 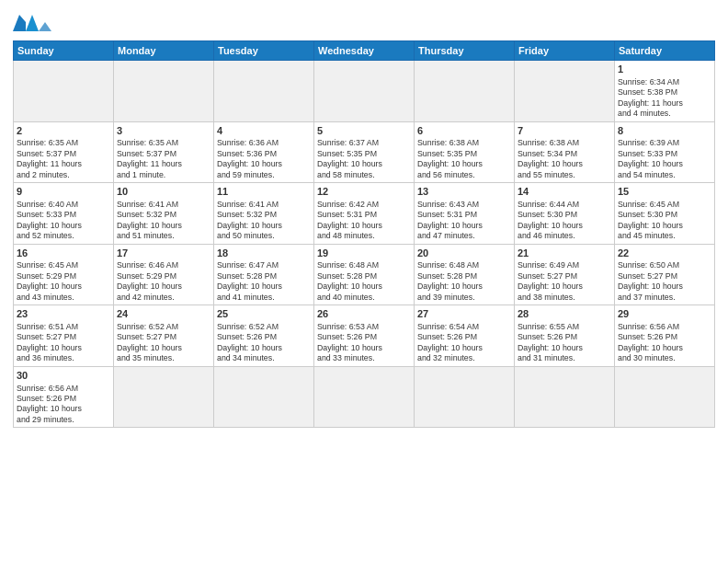 What do you see at coordinates (364, 274) in the screenshot?
I see `calendar-week-row: 16Sunrise: 6:45 AM Sunset: 5:29 PM Dayli…` at bounding box center [364, 274].